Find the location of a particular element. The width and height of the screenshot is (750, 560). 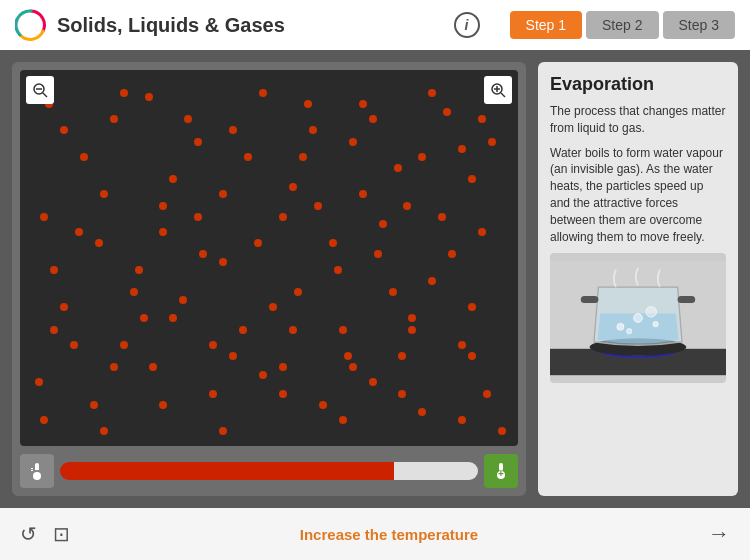

step-3-button: Step 3 is located at coordinates (699, 25).